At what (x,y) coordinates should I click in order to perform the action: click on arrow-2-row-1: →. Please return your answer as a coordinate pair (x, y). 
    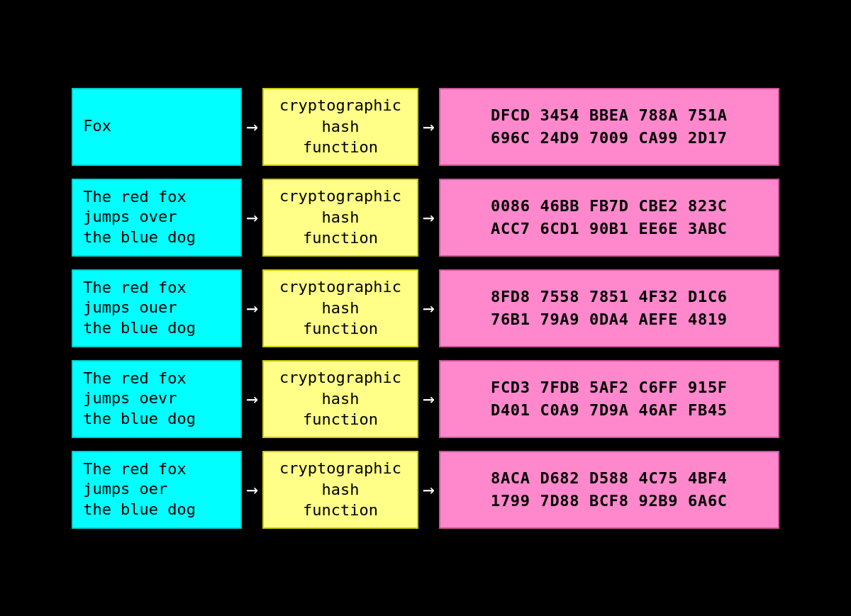
    Looking at the image, I should click on (428, 126).